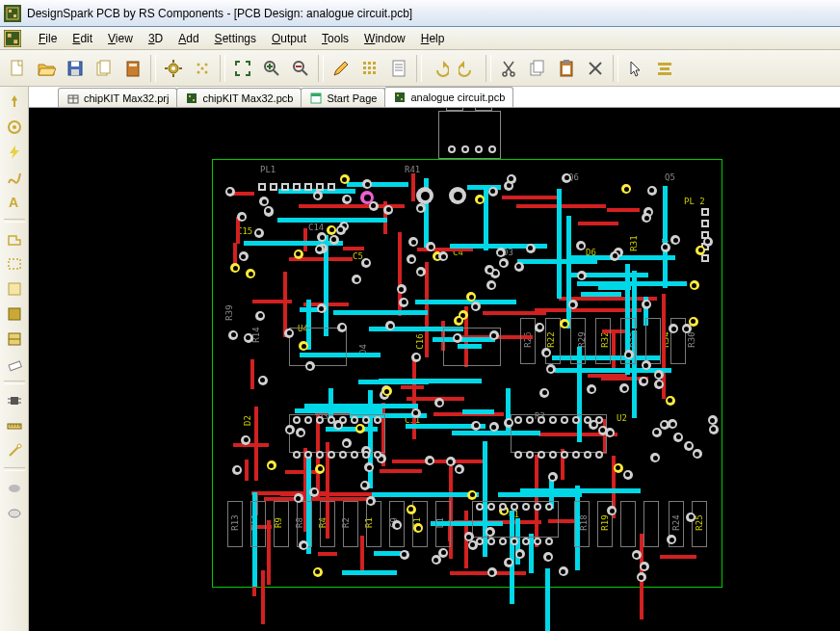 Image resolution: width=840 pixels, height=631 pixels. I want to click on chip-tool, so click(14, 401).